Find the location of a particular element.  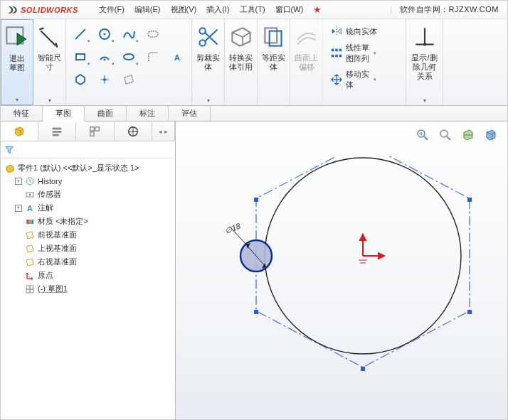

arc-tool: ▾ is located at coordinates (105, 57).